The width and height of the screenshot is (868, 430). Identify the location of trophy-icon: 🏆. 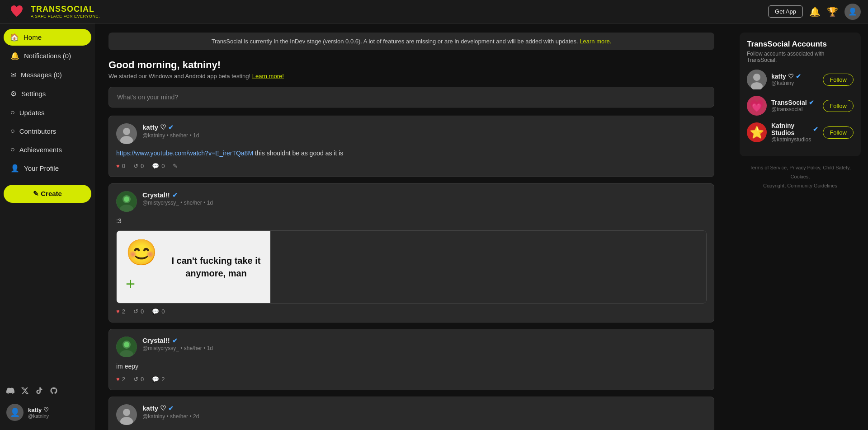
(833, 12).